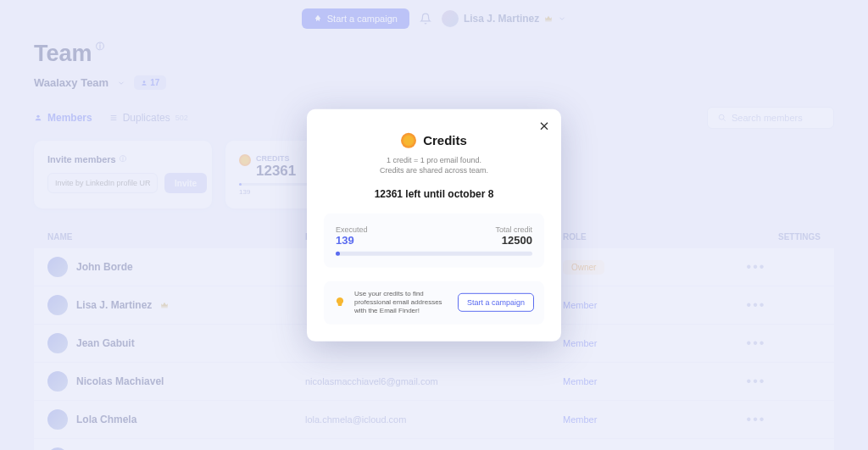 The height and width of the screenshot is (450, 868). What do you see at coordinates (434, 241) in the screenshot?
I see `credits-stats: Executed 139 Total credit 12500` at bounding box center [434, 241].